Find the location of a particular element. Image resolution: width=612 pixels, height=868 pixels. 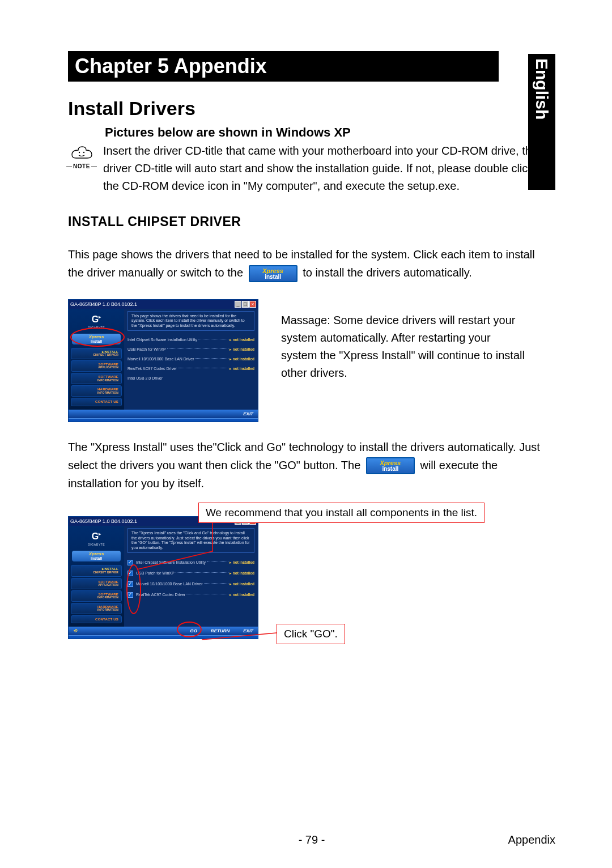

installer-sidebar-2: G▸ GIGABYTE Xpress install ▸INSTALLCHIPS… is located at coordinates (96, 576).